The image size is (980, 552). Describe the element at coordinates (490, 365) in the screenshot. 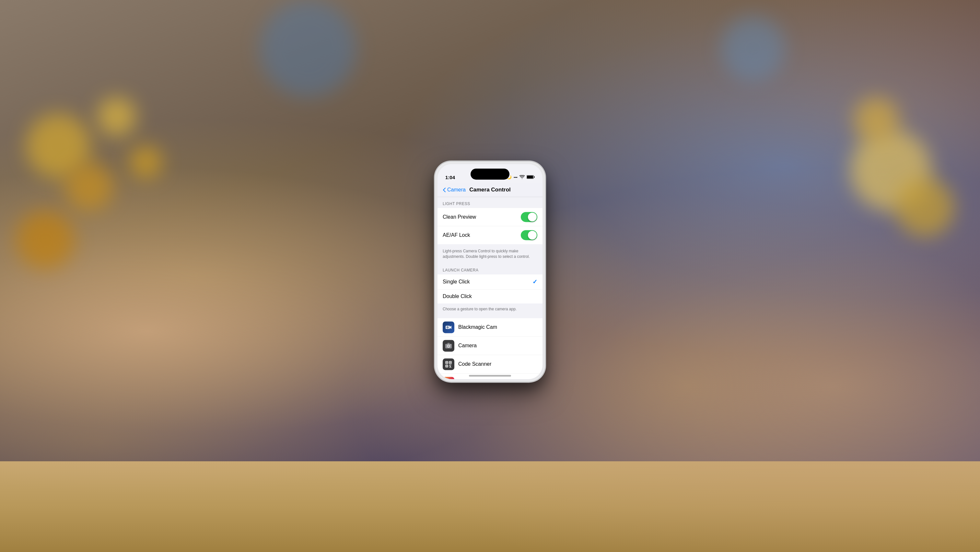

I see `list-item: Code Scanner` at that location.